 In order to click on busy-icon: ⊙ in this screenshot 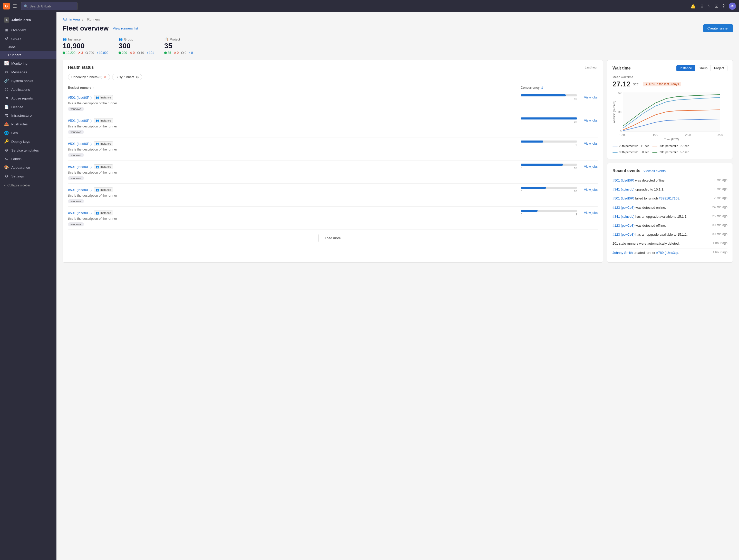, I will do `click(138, 77)`.